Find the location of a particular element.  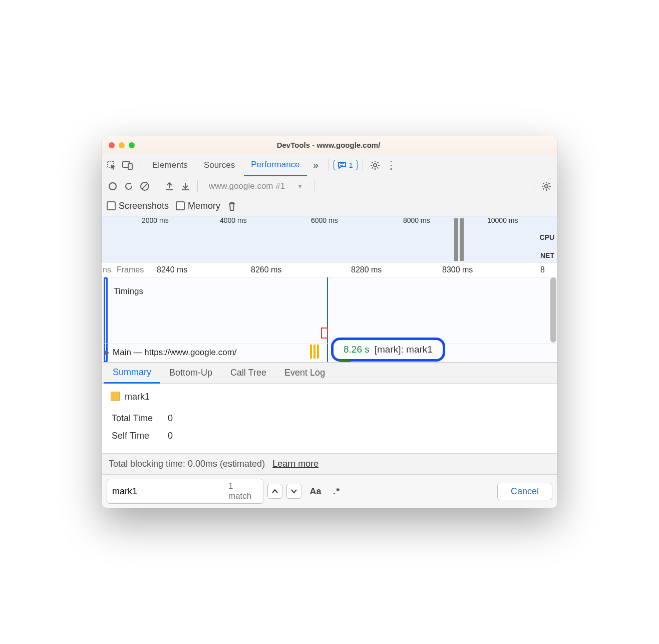

frames-label: Frames is located at coordinates (130, 270).